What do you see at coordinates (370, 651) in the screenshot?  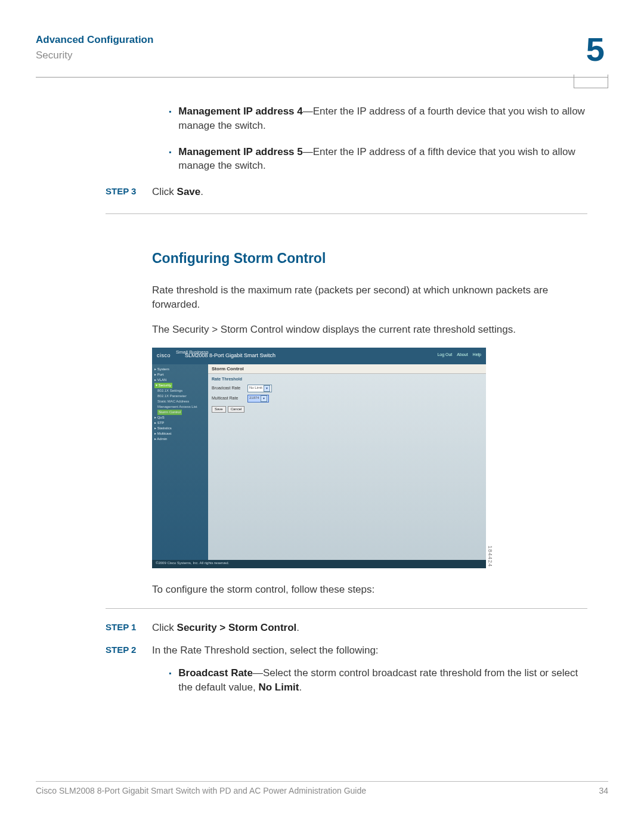 I see `step-row: STEP 2 In the Rate Threshold section, se…` at bounding box center [370, 651].